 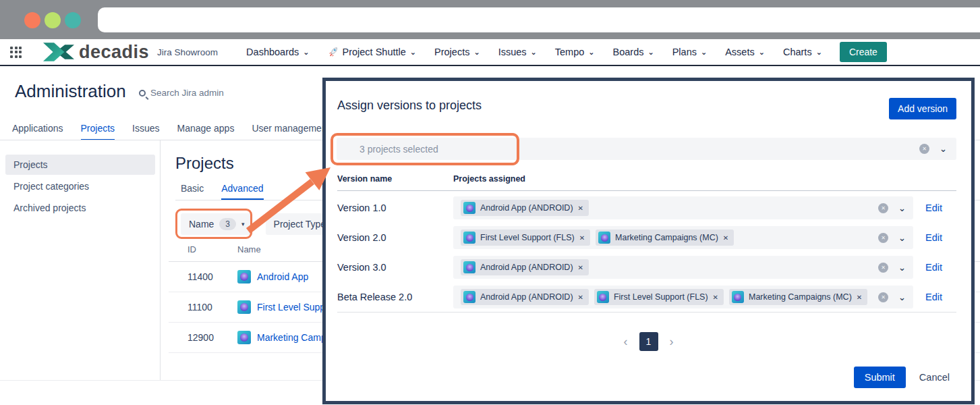 What do you see at coordinates (142, 93) in the screenshot?
I see `search-icon` at bounding box center [142, 93].